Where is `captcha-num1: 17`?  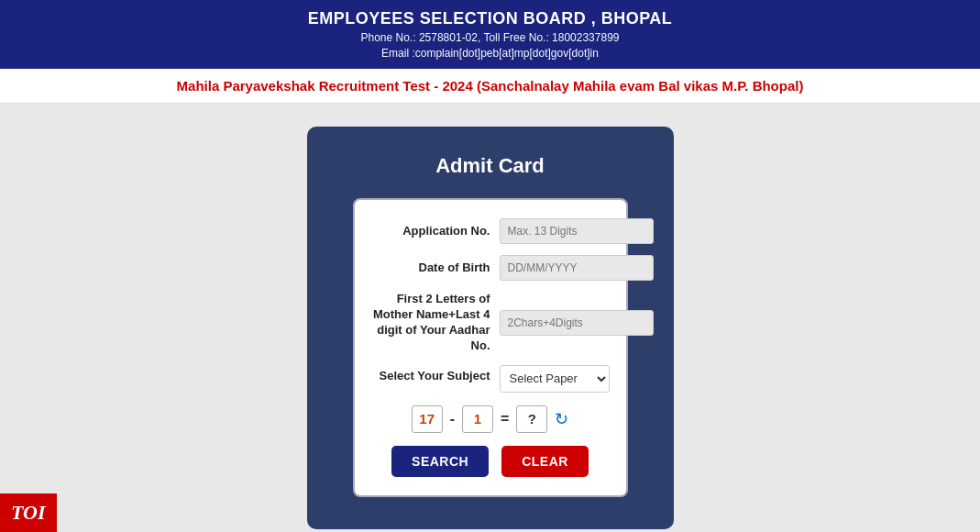 captcha-num1: 17 is located at coordinates (427, 419).